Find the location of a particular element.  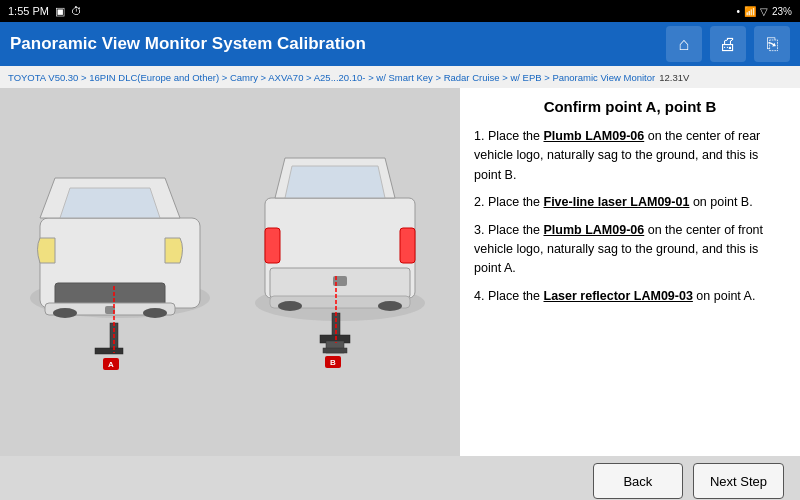

step-2-num: 2. Place the is located at coordinates (509, 202).